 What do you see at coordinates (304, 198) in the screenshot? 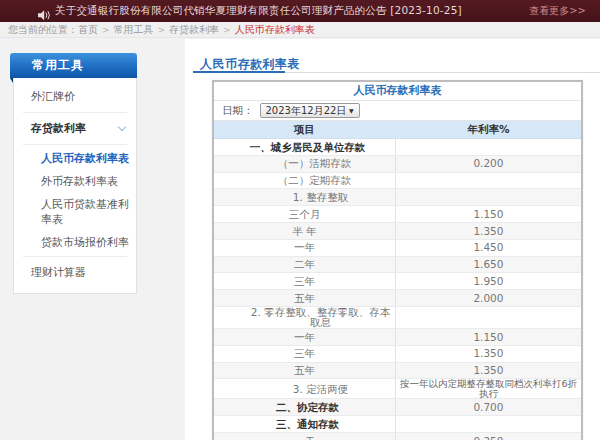
I see `table-cell-item: 1. 整存整取` at bounding box center [304, 198].